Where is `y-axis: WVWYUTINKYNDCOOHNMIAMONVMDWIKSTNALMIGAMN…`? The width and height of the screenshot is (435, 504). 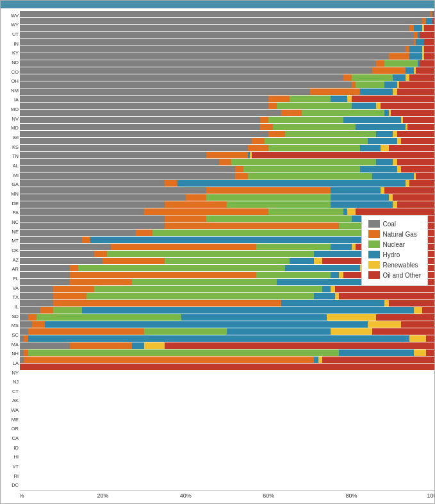 y-axis: WVWYUTINKYNDCOOHNMIAMONVMDWIKSTNALMIGAMN… is located at coordinates (10, 256).